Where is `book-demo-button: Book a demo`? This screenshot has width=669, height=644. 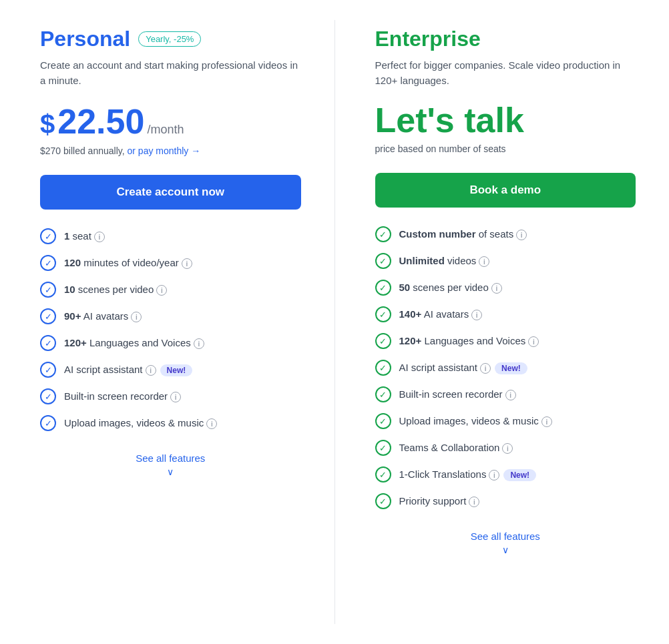 book-demo-button: Book a demo is located at coordinates (506, 190).